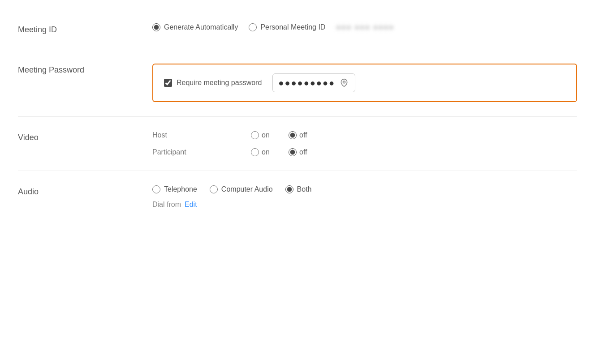 The width and height of the screenshot is (595, 364). Describe the element at coordinates (365, 189) in the screenshot. I see `audio-options-group: Telephone Computer Audio Both` at that location.